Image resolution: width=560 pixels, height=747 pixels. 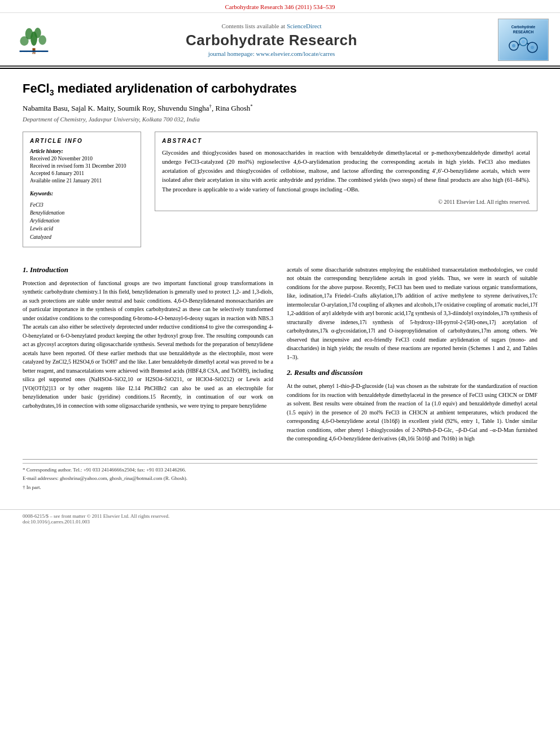 I want to click on journal-logo-image: Carbohydrate RESEARCH, so click(x=523, y=40).